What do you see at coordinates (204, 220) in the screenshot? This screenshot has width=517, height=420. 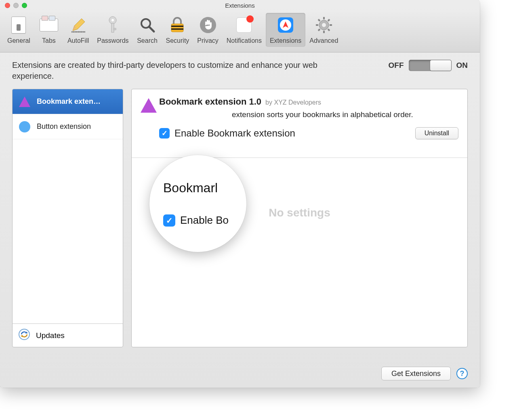 I see `magnifier-enable-fragment: Enable Bo` at bounding box center [204, 220].